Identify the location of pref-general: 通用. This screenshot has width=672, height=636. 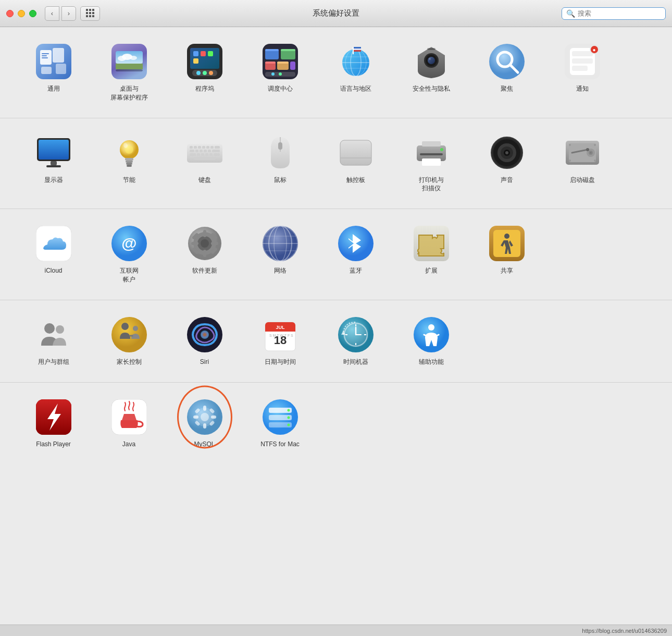
(53, 72).